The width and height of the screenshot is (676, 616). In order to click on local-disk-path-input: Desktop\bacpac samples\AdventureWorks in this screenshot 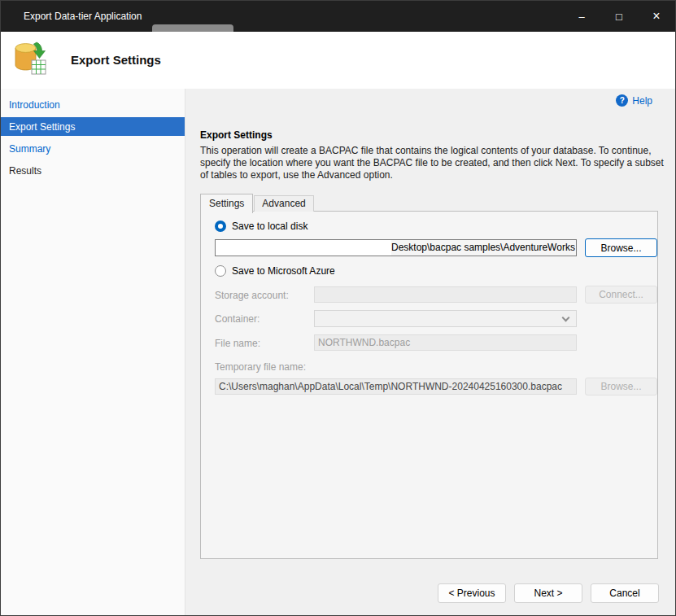, I will do `click(395, 247)`.